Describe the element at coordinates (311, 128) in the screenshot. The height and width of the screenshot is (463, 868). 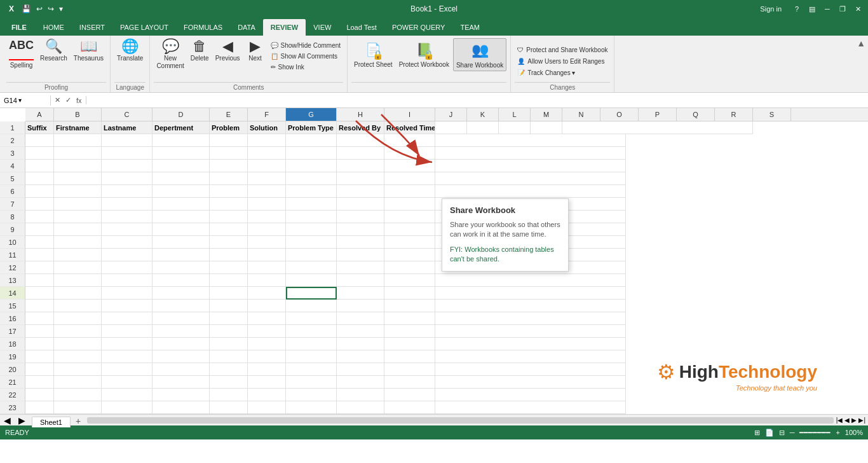
I see `cell-G1: Problem Type` at that location.